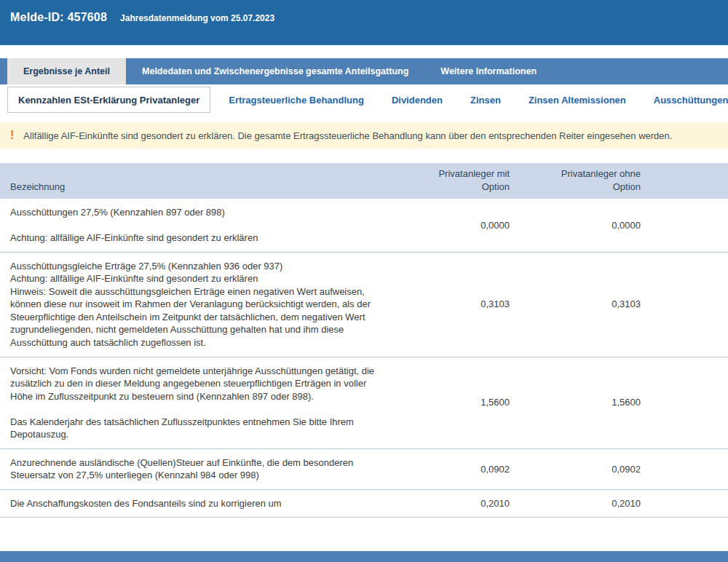 This screenshot has height=562, width=728. Describe the element at coordinates (577, 100) in the screenshot. I see `sub-tab-4: Zinsen Altemissionen` at that location.